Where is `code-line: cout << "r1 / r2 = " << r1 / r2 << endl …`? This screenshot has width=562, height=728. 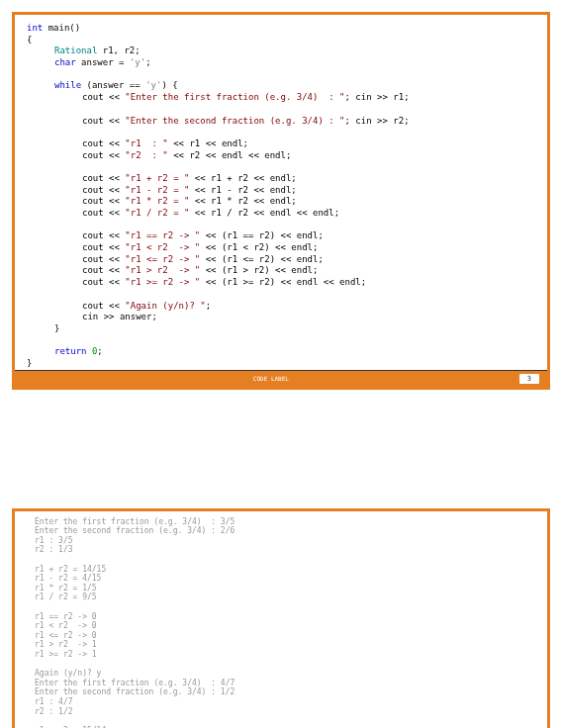
code-line: cout << "r1 / r2 = " << r1 / r2 << endl … is located at coordinates (281, 214).